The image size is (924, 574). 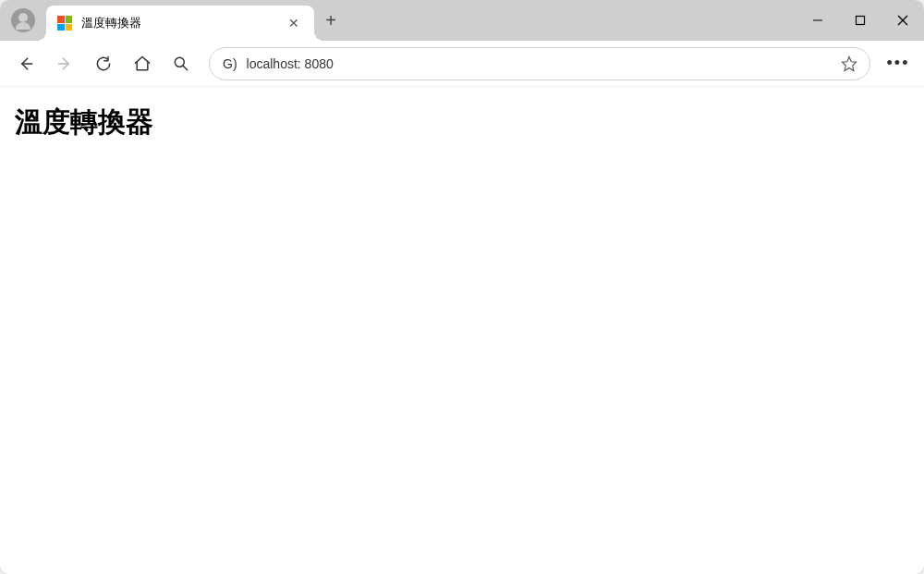 I want to click on address-prefix: G), so click(x=230, y=64).